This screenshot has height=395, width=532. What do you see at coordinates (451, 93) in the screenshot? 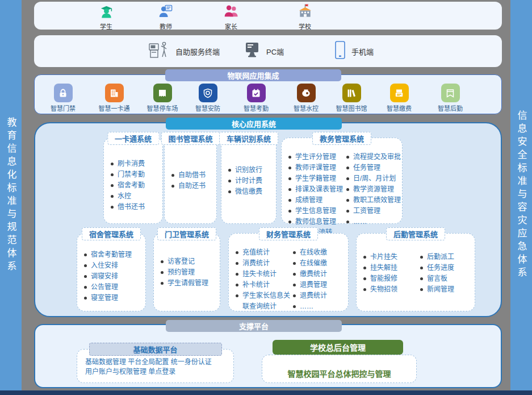
I see `logistics-icon` at bounding box center [451, 93].